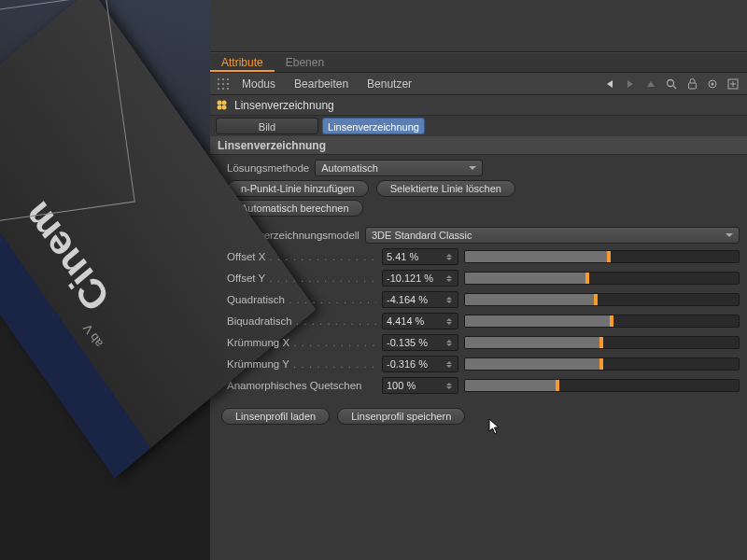 Image resolution: width=747 pixels, height=560 pixels. What do you see at coordinates (297, 343) in the screenshot?
I see `label-curve-x: Krümmung X` at bounding box center [297, 343].